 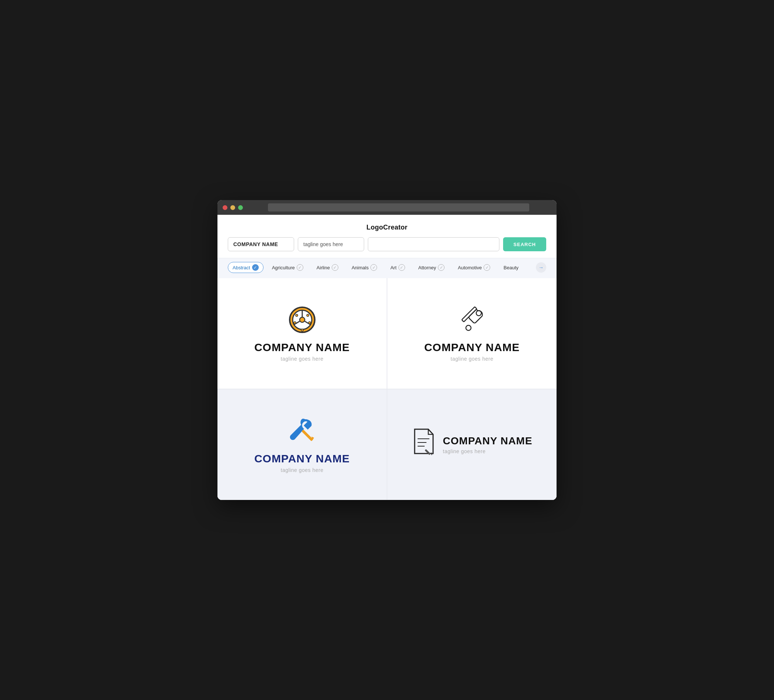 What do you see at coordinates (402, 267) in the screenshot?
I see `filter-check-art: ✓` at bounding box center [402, 267].